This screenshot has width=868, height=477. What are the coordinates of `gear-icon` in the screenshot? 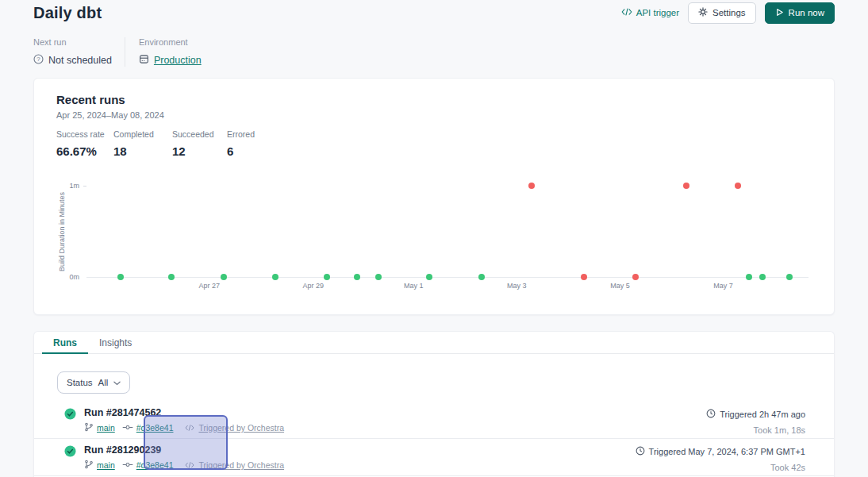 It's located at (703, 13).